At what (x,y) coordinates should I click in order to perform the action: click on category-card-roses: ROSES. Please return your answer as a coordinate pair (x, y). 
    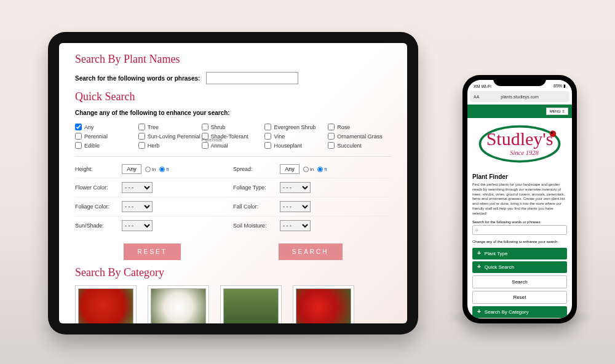
    Looking at the image, I should click on (323, 304).